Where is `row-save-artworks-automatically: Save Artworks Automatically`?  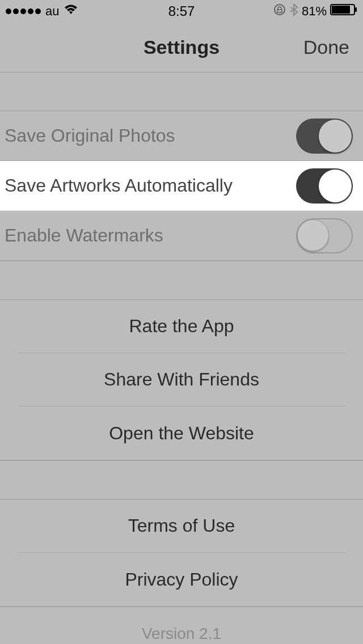
row-save-artworks-automatically: Save Artworks Automatically is located at coordinates (182, 186).